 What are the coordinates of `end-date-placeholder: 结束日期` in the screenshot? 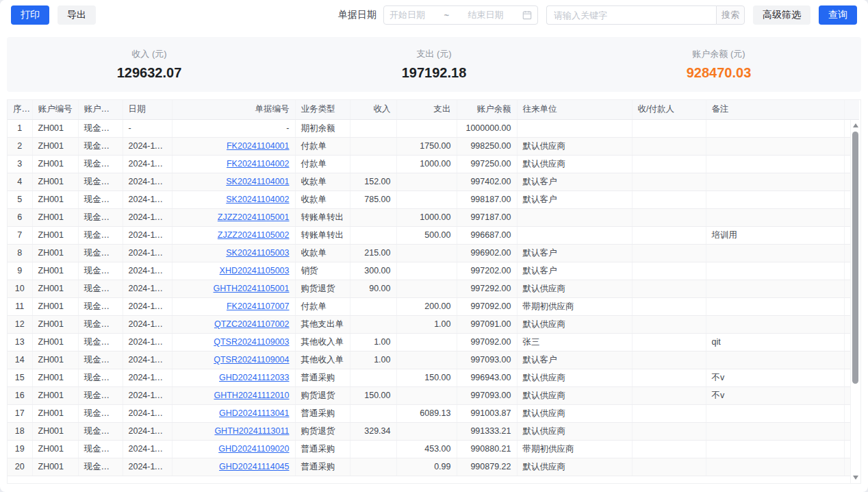 It's located at (486, 15).